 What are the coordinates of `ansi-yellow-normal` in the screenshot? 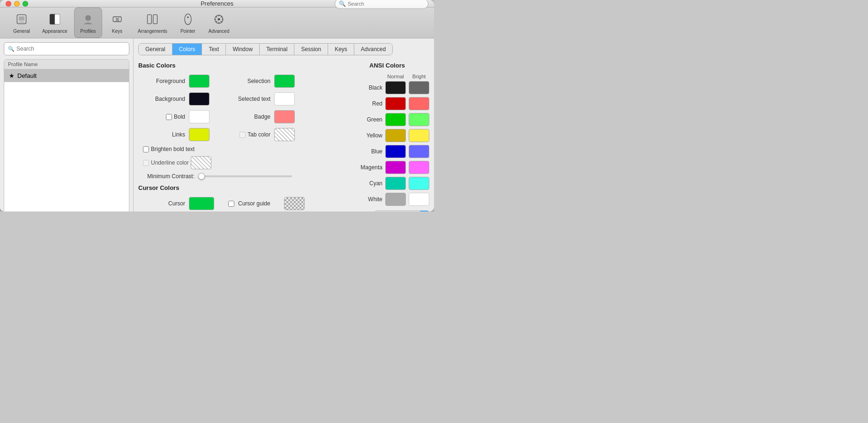 It's located at (396, 136).